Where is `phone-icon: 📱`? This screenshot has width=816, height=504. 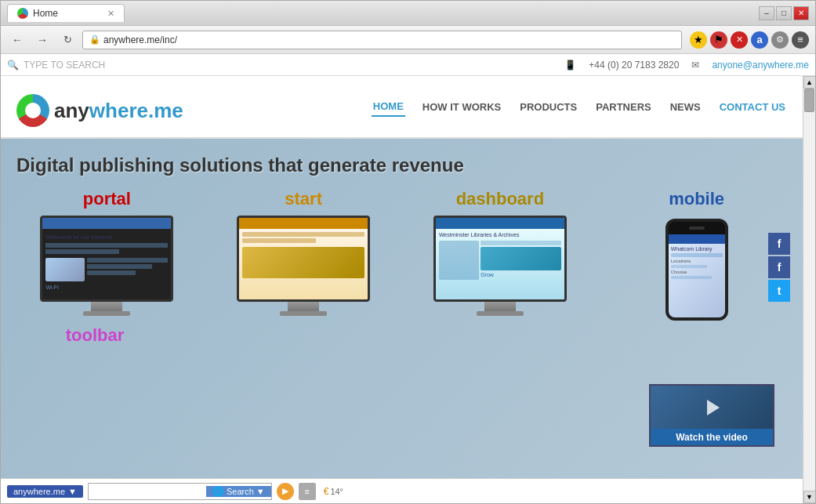 phone-icon: 📱 is located at coordinates (571, 65).